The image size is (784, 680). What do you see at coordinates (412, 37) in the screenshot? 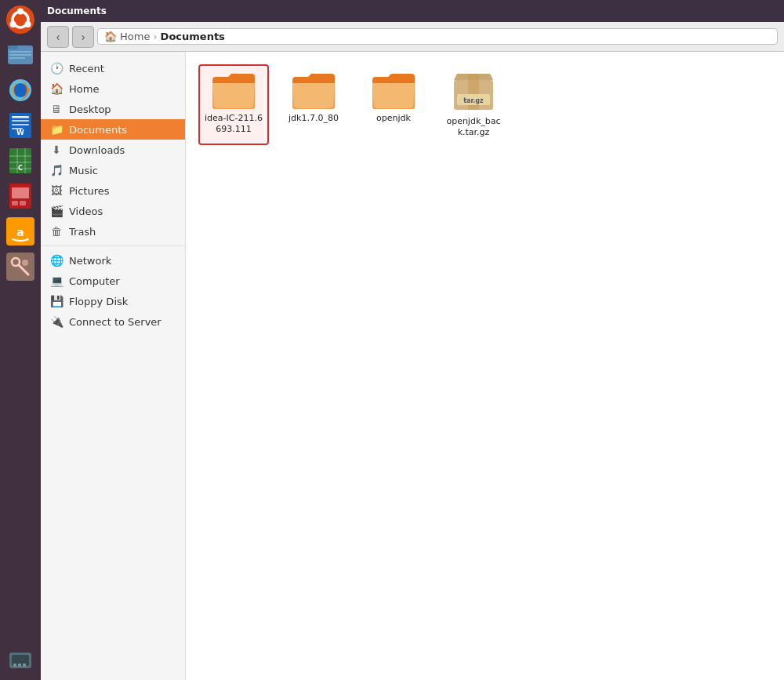
I see `toolbar: ‹ › 🏠 Home › Documents` at bounding box center [412, 37].